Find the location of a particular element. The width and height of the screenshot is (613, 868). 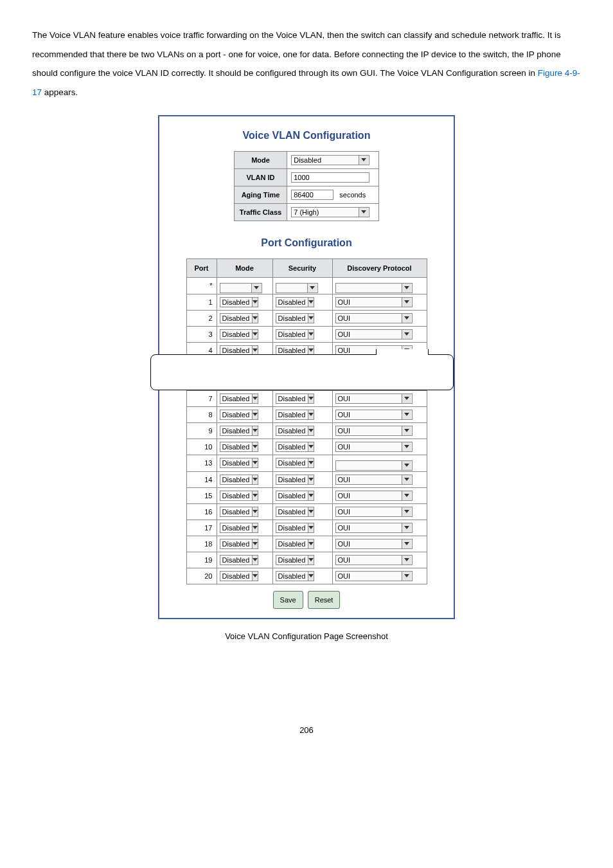

port-number: 3 is located at coordinates (202, 334).